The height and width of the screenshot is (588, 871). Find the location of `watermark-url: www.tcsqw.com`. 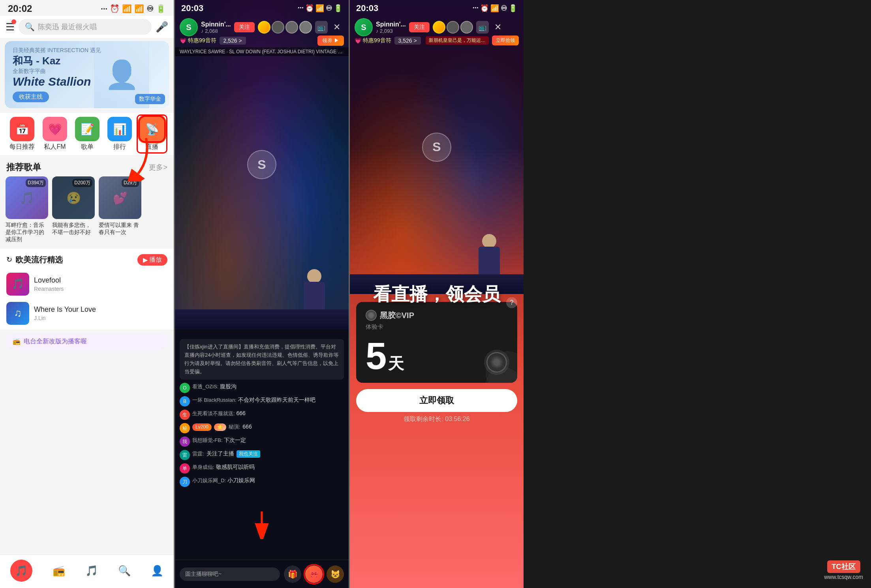

watermark-url: www.tcsqw.com is located at coordinates (843, 577).